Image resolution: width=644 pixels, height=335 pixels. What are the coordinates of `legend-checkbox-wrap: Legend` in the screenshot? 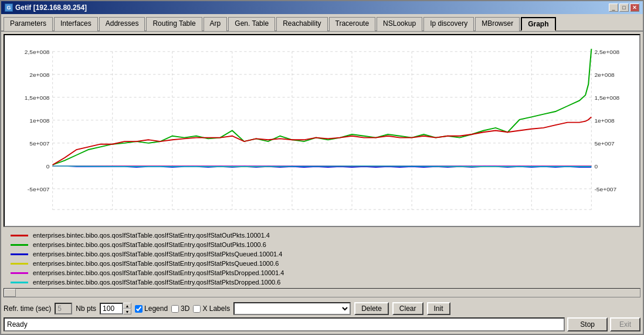 It's located at (151, 309).